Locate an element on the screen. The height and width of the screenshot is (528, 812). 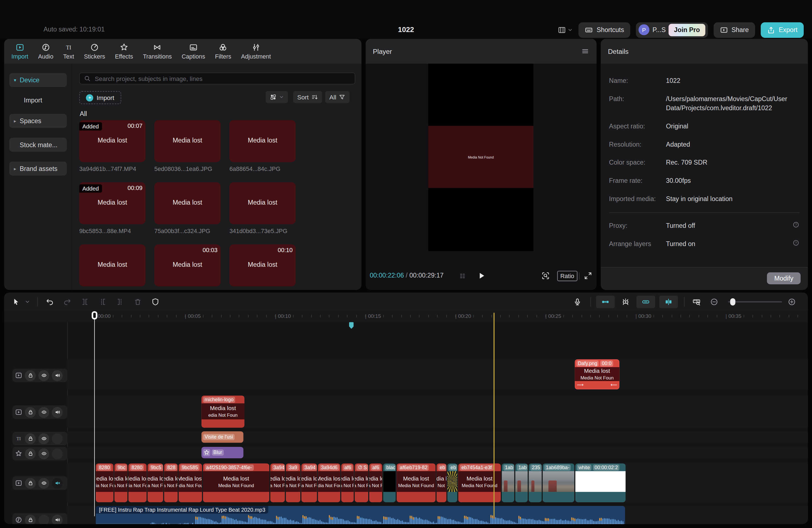
media-item: Media lost341d0bd3...73e5.JPG is located at coordinates (263, 208).